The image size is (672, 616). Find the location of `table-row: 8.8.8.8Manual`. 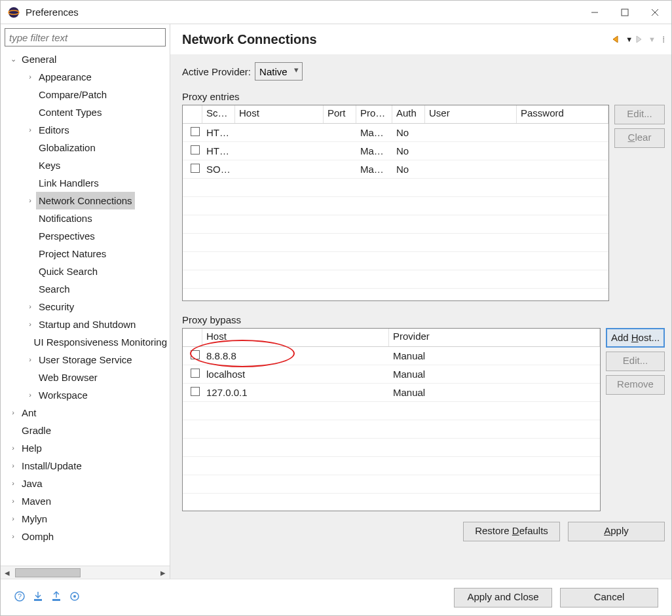

table-row: 8.8.8.8Manual is located at coordinates (392, 356).